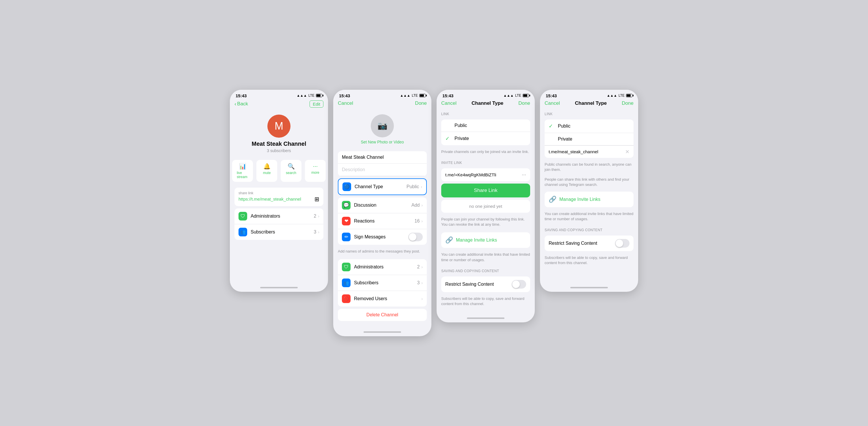 The image size is (868, 426). Describe the element at coordinates (279, 105) in the screenshot. I see `nav-bar-1: ‹ Back Edit` at that location.